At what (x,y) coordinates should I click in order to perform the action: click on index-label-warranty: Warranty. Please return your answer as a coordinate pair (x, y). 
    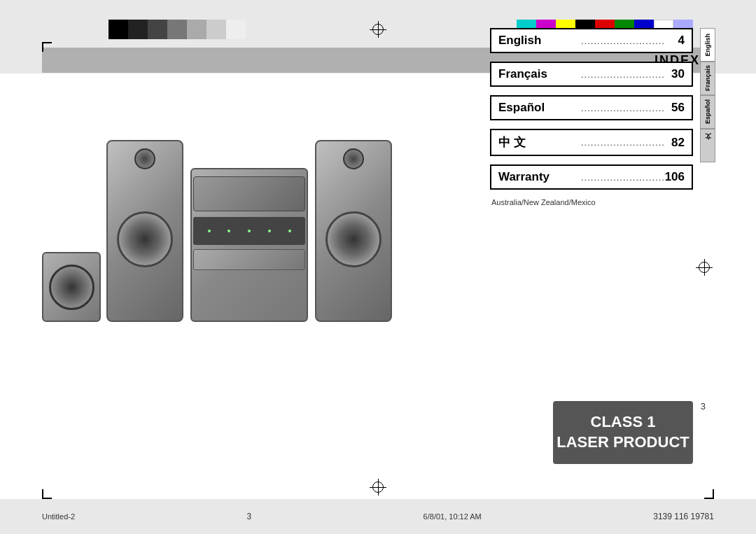
    Looking at the image, I should click on (538, 177).